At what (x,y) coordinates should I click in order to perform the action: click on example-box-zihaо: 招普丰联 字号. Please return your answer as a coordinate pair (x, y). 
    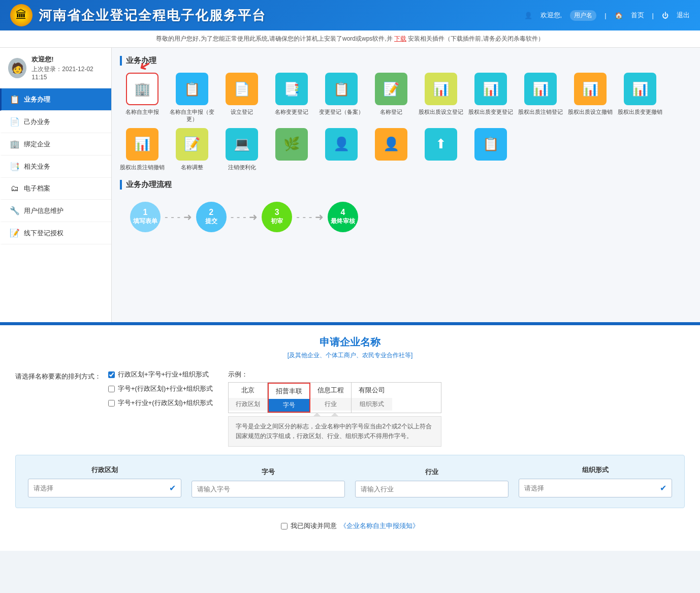
    Looking at the image, I should click on (289, 397).